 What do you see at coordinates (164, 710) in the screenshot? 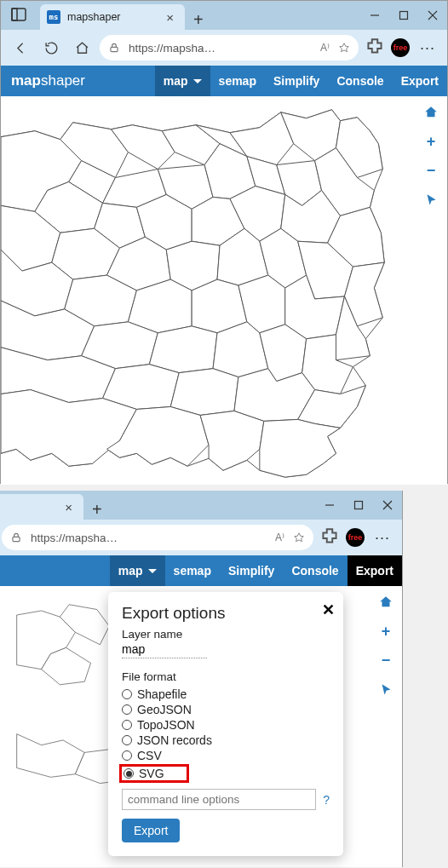
I see `format-label: GeoJSON` at bounding box center [164, 710].